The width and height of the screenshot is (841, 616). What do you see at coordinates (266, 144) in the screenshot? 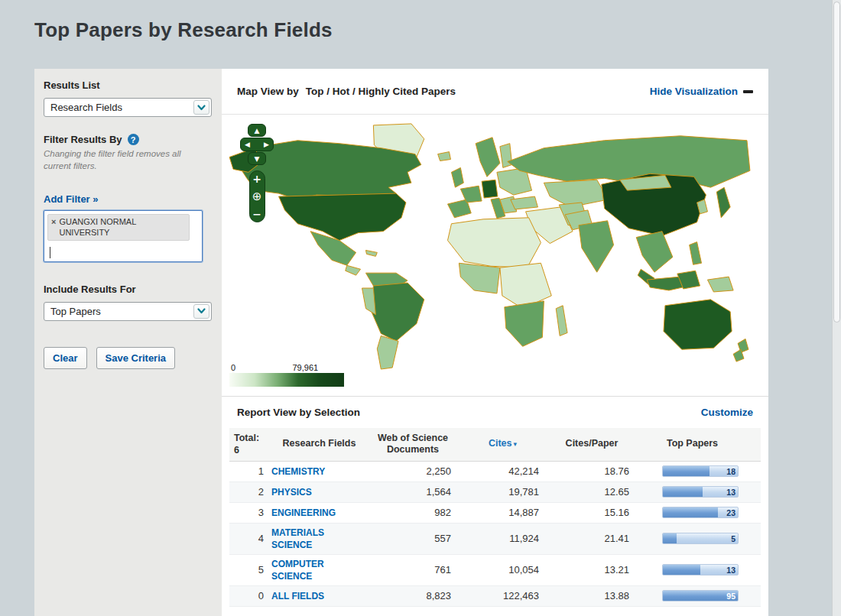
I see `pan-right-button: ▶` at bounding box center [266, 144].